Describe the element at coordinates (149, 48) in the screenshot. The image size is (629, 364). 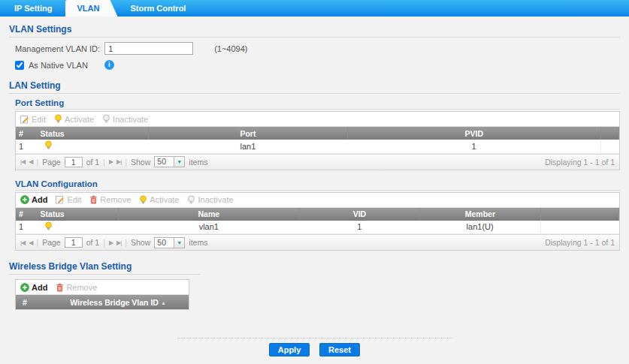
I see `management-vlan-input` at that location.